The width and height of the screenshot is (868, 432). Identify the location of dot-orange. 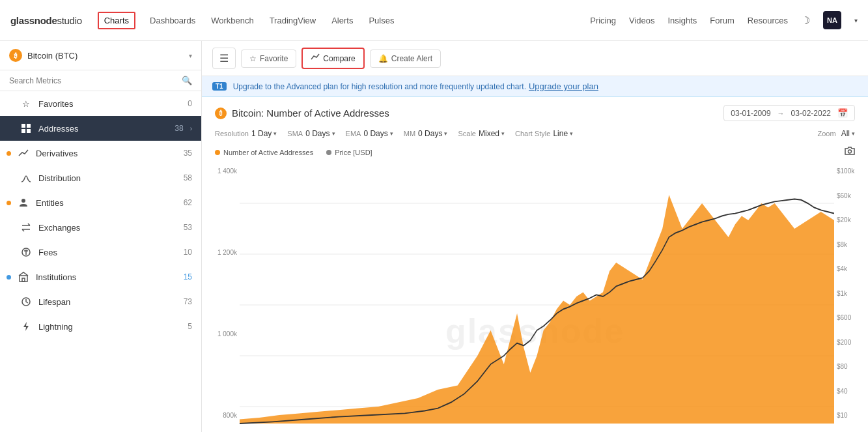
(9, 154).